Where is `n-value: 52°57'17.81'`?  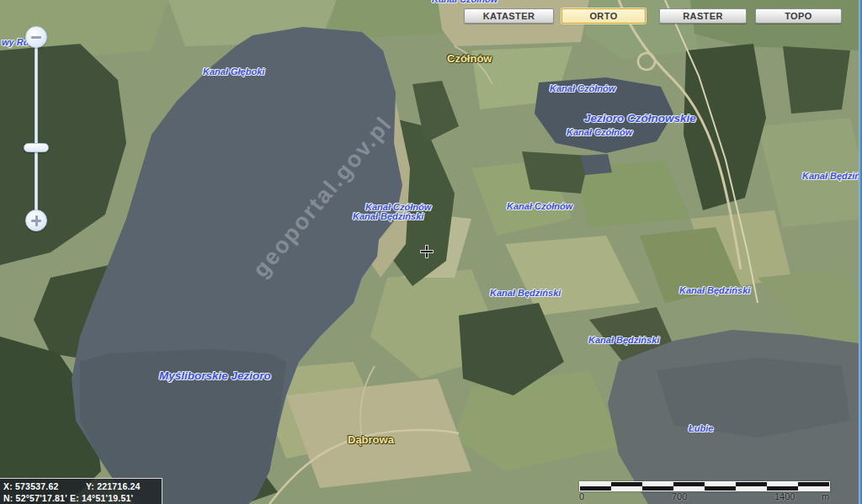 n-value: 52°57'17.81' is located at coordinates (42, 498).